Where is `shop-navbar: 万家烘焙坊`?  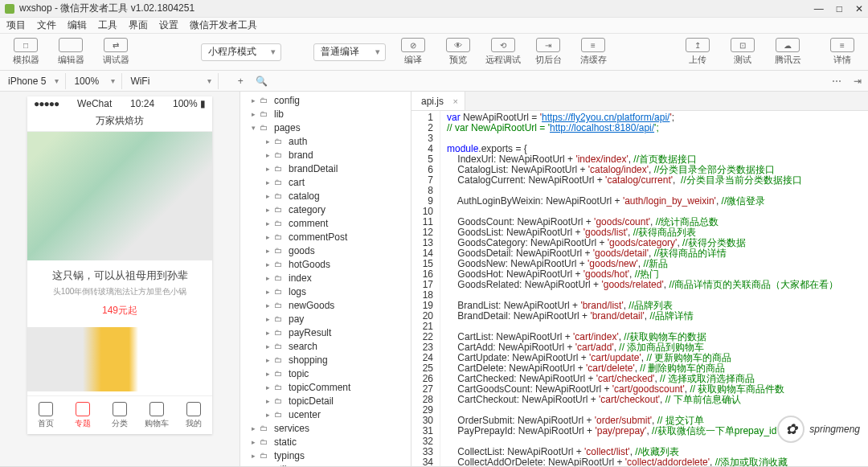 shop-navbar: 万家烘焙坊 is located at coordinates (120, 121).